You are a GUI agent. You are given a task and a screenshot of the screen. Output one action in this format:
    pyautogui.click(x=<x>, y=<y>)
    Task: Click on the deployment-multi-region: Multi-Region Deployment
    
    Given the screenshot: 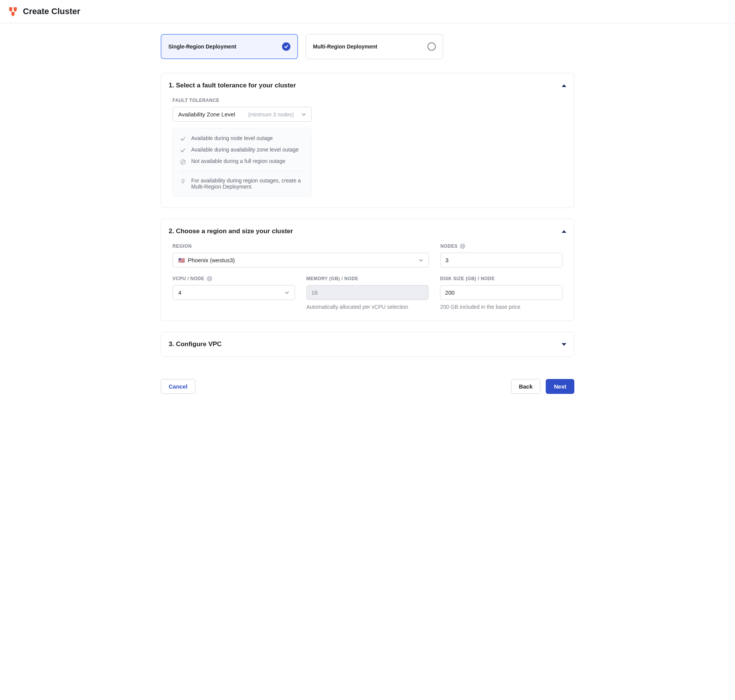 What is the action you would take?
    pyautogui.click(x=374, y=47)
    